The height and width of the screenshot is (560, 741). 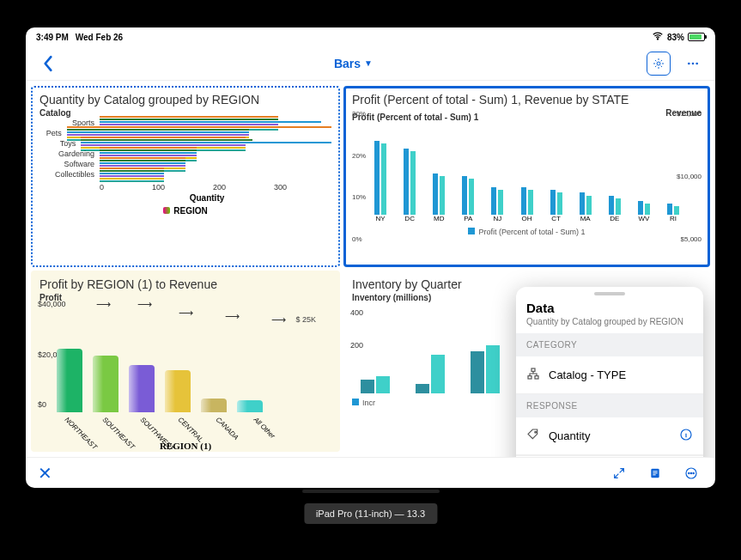 What do you see at coordinates (610, 345) in the screenshot?
I see `popover-category-header: CATEGORY` at bounding box center [610, 345].